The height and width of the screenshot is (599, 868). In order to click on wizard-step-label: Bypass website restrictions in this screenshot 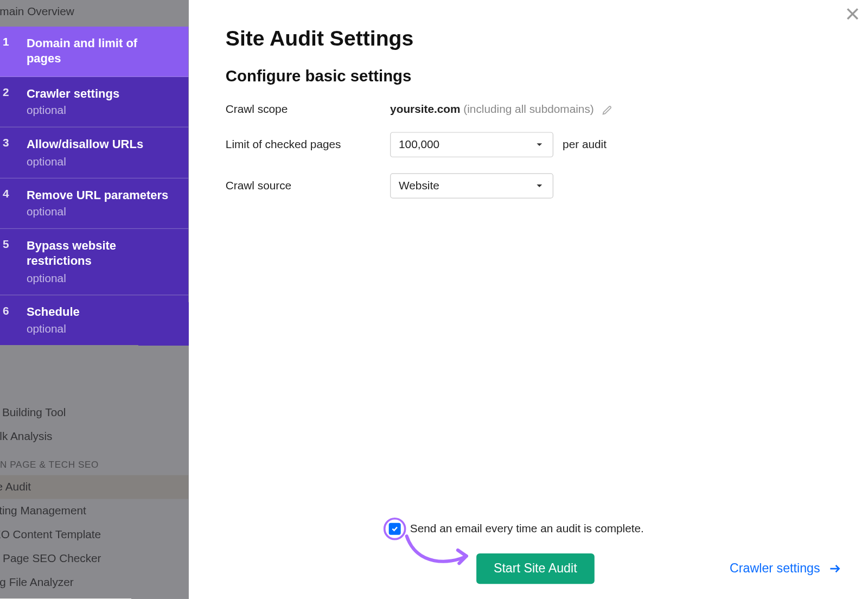, I will do `click(101, 254)`.